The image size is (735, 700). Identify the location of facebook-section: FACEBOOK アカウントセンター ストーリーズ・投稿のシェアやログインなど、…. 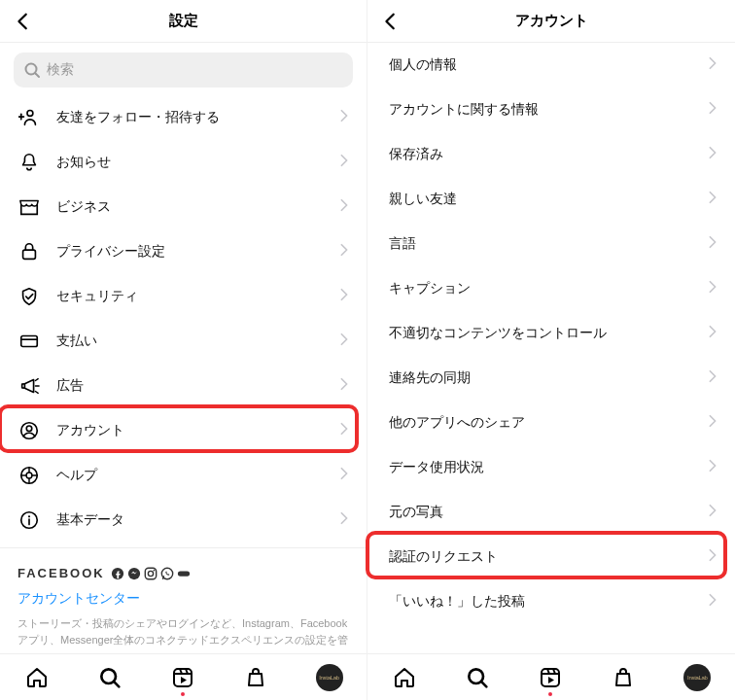
(183, 601).